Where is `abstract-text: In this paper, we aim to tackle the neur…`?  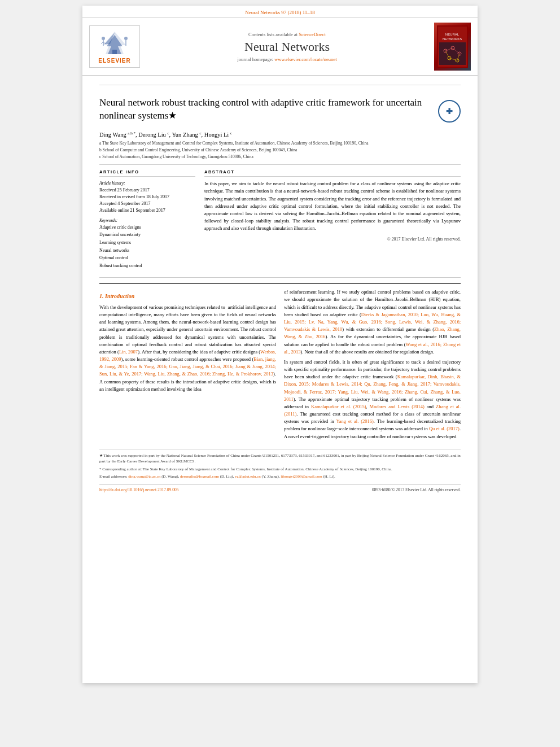 abstract-text: In this paper, we aim to tackle the neur… is located at coordinates (333, 206).